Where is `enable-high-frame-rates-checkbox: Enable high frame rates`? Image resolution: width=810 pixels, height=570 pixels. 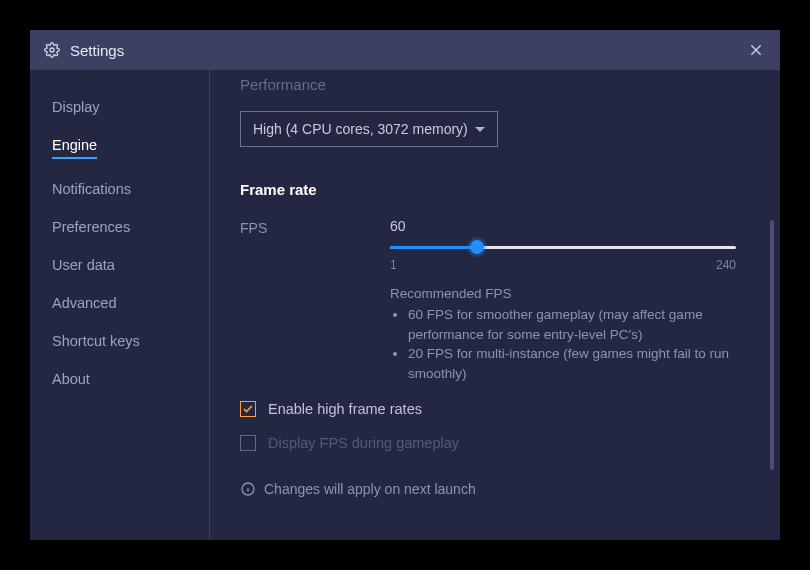 enable-high-frame-rates-checkbox: Enable high frame rates is located at coordinates (495, 409).